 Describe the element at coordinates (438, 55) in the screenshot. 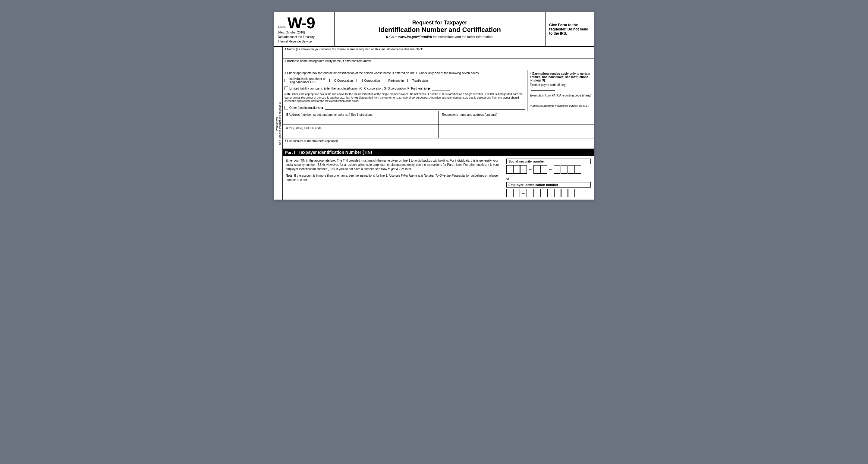

I see `field1-input` at that location.